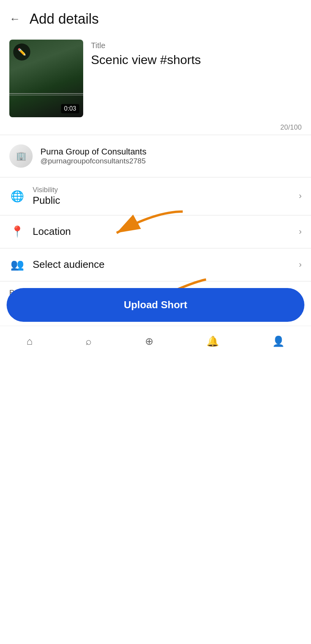 This screenshot has width=311, height=644. Describe the element at coordinates (89, 342) in the screenshot. I see `nav-search: ⌕` at that location.